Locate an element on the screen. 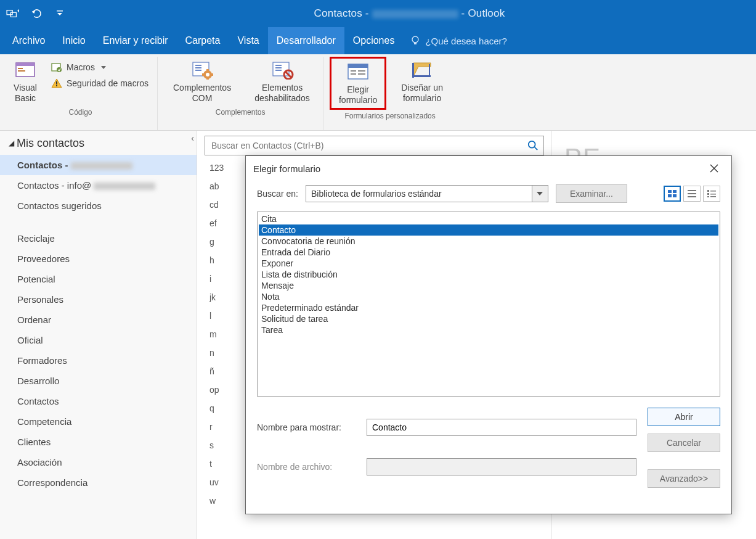 The image size is (756, 539). sidebar-item: Formadores is located at coordinates (99, 360).